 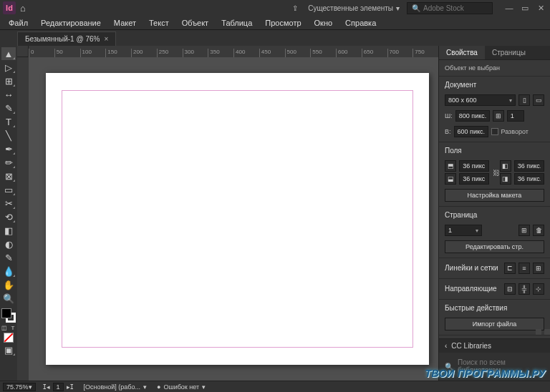 I want to click on page-number-select: 1, so click(x=463, y=230).